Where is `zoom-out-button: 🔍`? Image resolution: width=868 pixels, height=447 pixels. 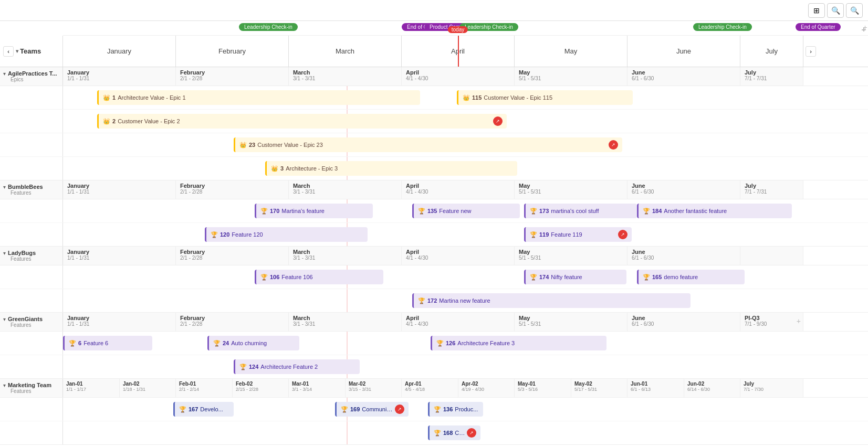 zoom-out-button: 🔍 is located at coordinates (835, 10).